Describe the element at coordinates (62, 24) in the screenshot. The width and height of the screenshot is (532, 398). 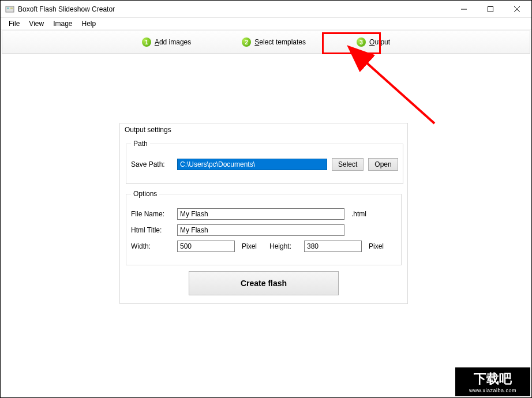
I see `menu-image: Image` at that location.